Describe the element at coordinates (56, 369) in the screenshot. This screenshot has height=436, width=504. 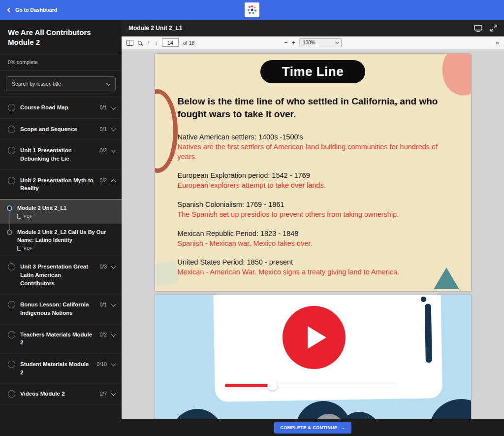
I see `section-label: Student Materials Module 2` at that location.